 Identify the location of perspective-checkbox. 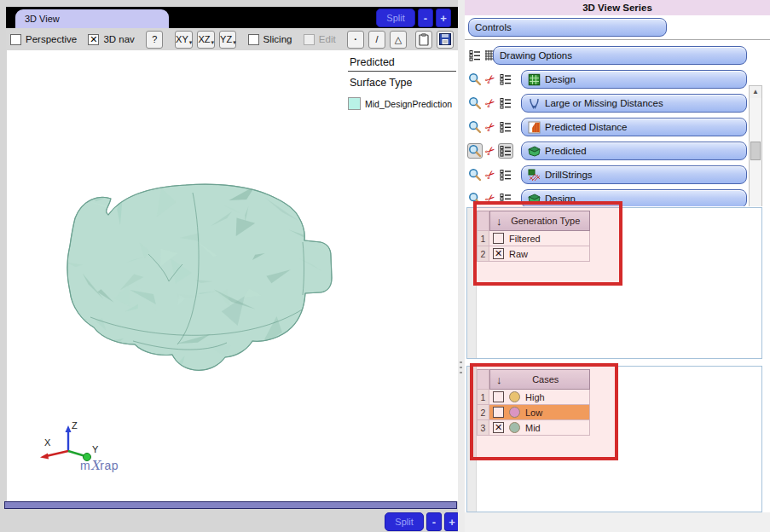
(15, 39).